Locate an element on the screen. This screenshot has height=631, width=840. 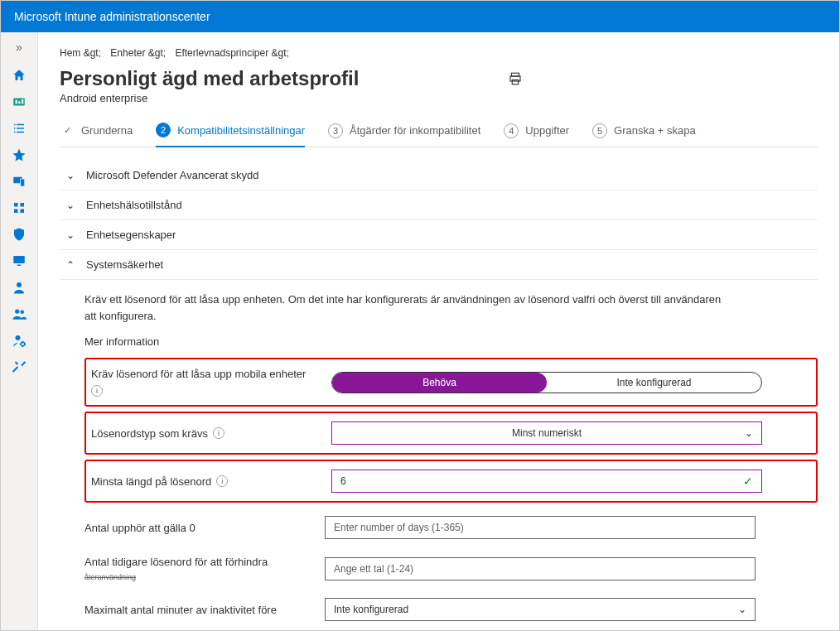
monitor-icon is located at coordinates (19, 261).